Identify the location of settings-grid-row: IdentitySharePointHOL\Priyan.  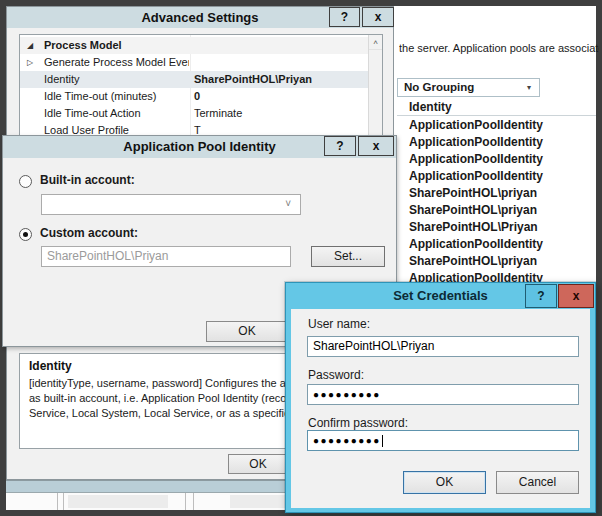
(194, 80).